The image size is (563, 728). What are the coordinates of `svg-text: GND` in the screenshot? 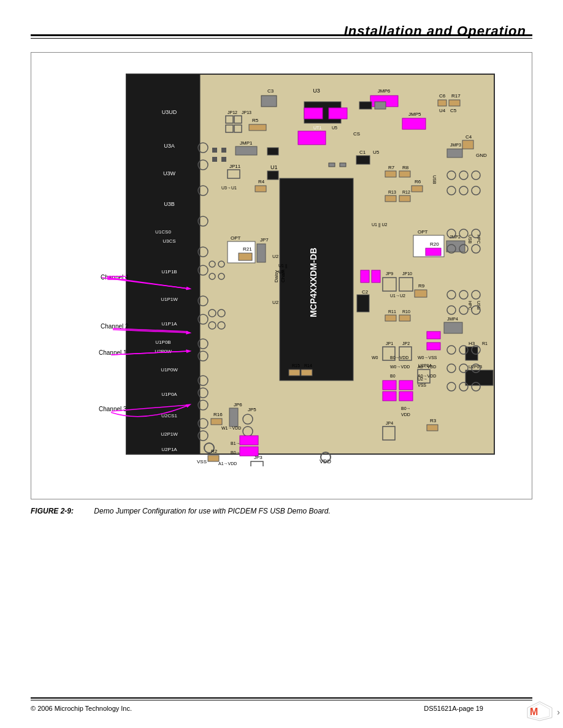 It's located at (481, 156).